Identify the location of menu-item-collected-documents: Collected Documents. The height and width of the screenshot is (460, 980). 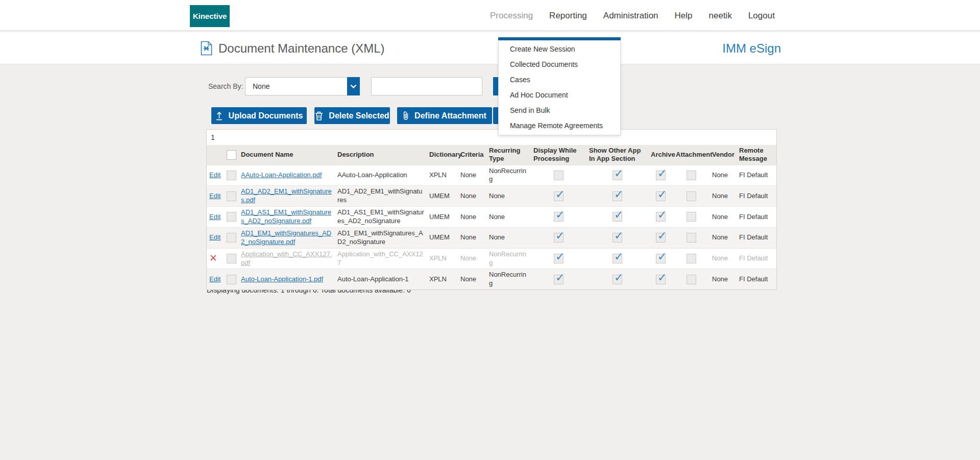
(559, 64).